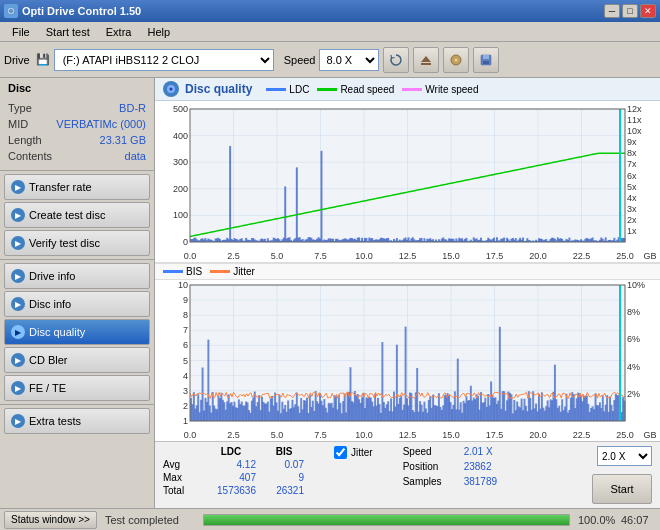  Describe the element at coordinates (48, 360) in the screenshot. I see `cd-bler-label: CD Bler` at that location.